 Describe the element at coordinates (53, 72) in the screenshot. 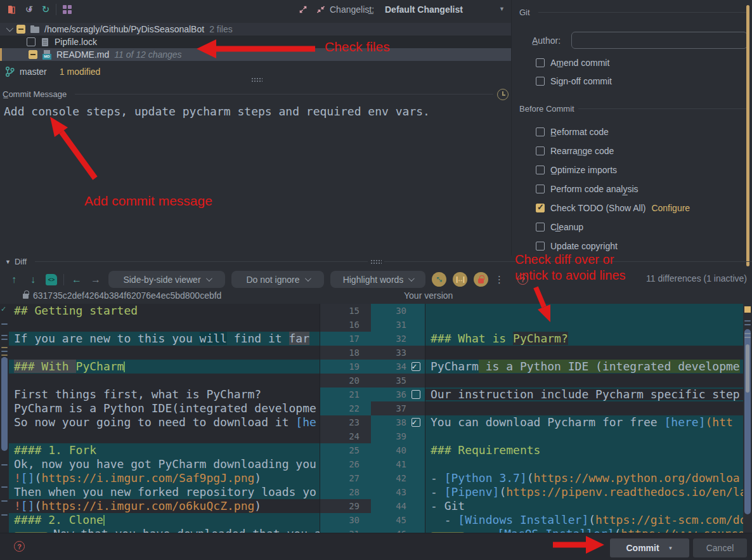

I see `branch-bar: master 1 modified` at that location.